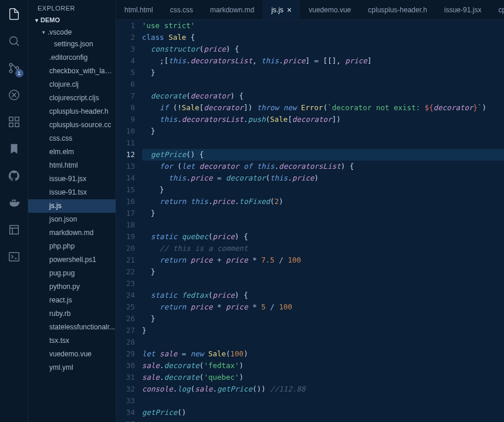 The width and height of the screenshot is (504, 422). Describe the element at coordinates (126, 377) in the screenshot. I see `line-number: 31` at that location.